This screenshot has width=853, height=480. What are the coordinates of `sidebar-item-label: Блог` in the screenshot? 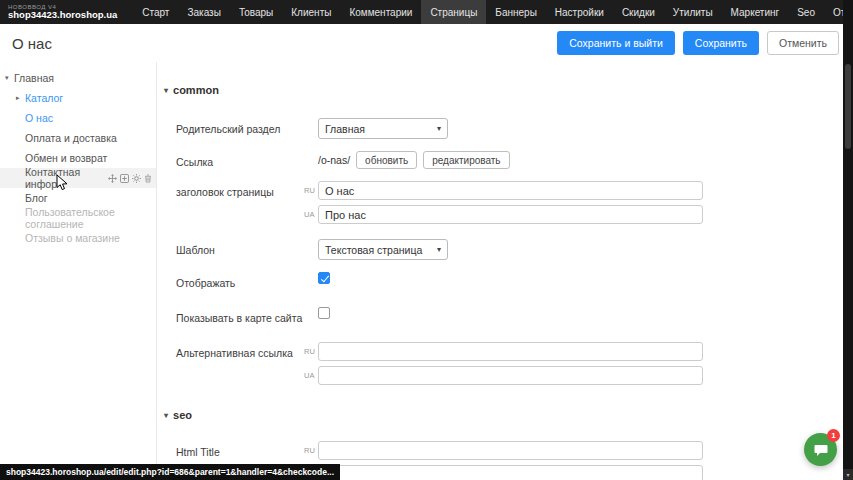 It's located at (36, 198).